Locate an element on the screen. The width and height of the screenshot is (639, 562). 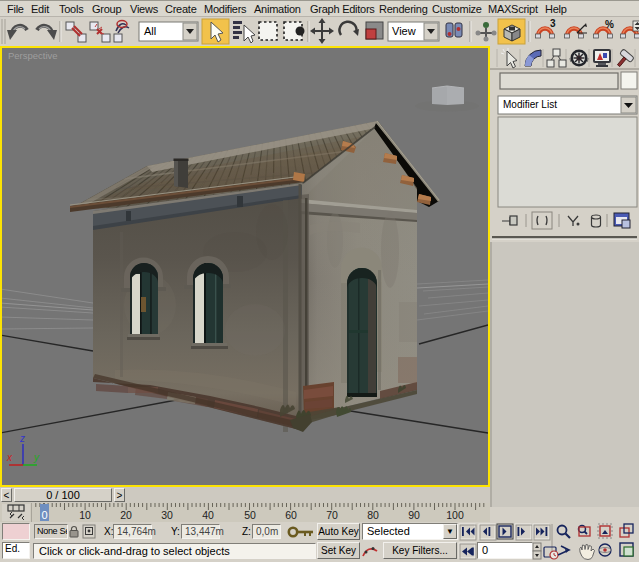
svg-text: 60 is located at coordinates (291, 515).